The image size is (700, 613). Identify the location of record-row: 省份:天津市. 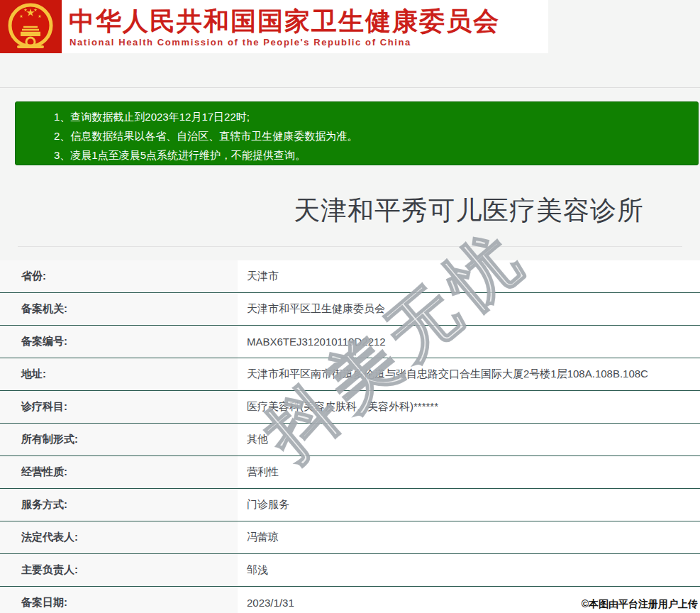
(350, 277).